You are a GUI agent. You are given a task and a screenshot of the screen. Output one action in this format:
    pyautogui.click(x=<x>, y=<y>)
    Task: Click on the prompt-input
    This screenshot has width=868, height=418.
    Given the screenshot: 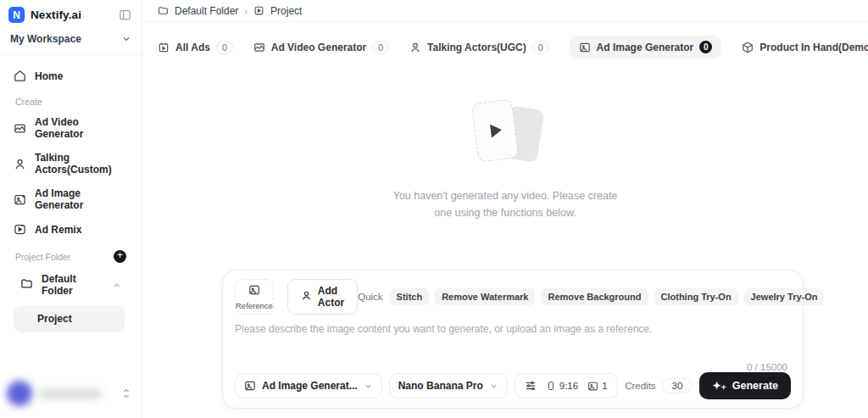 What is the action you would take?
    pyautogui.click(x=513, y=346)
    